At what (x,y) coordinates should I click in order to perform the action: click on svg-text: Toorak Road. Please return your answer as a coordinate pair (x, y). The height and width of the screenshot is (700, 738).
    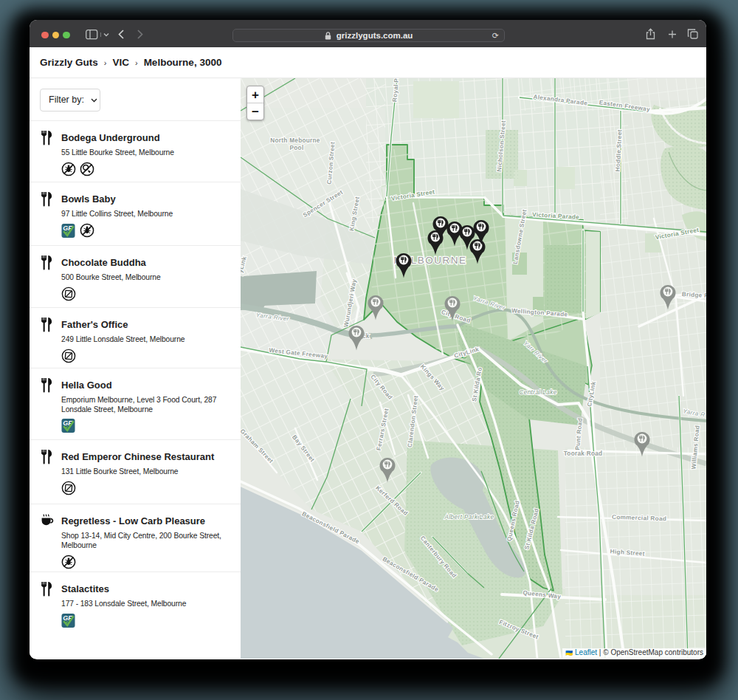
    Looking at the image, I should click on (583, 453).